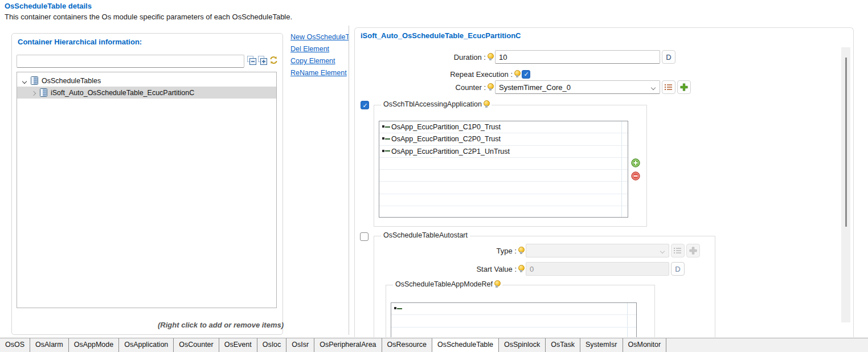  I want to click on new-element-link: New OsScheduleT, so click(320, 37).